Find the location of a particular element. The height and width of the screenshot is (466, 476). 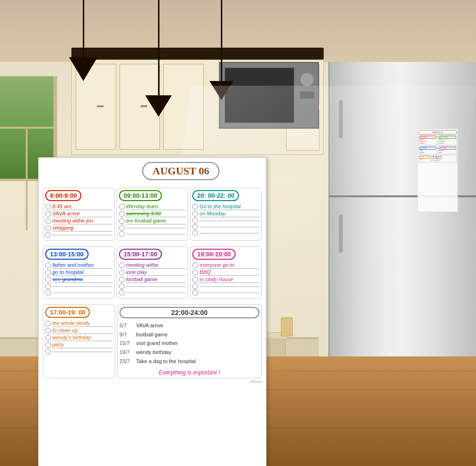

task-item: BBQ is located at coordinates (226, 273).